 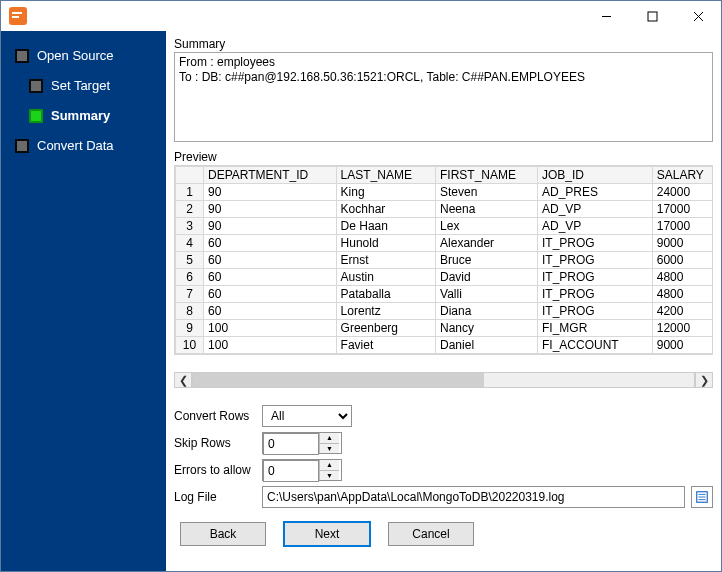 I want to click on next-button: Next, so click(x=327, y=534).